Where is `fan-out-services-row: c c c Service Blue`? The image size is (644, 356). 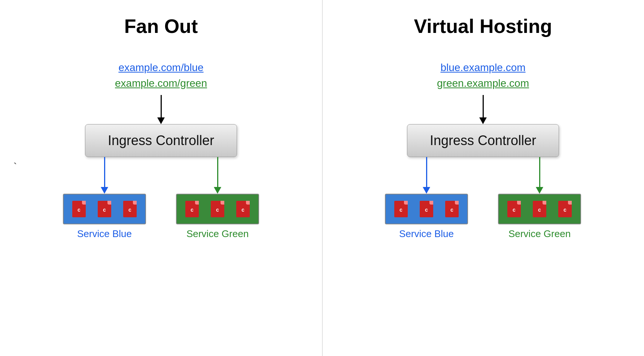 fan-out-services-row: c c c Service Blue is located at coordinates (161, 198).